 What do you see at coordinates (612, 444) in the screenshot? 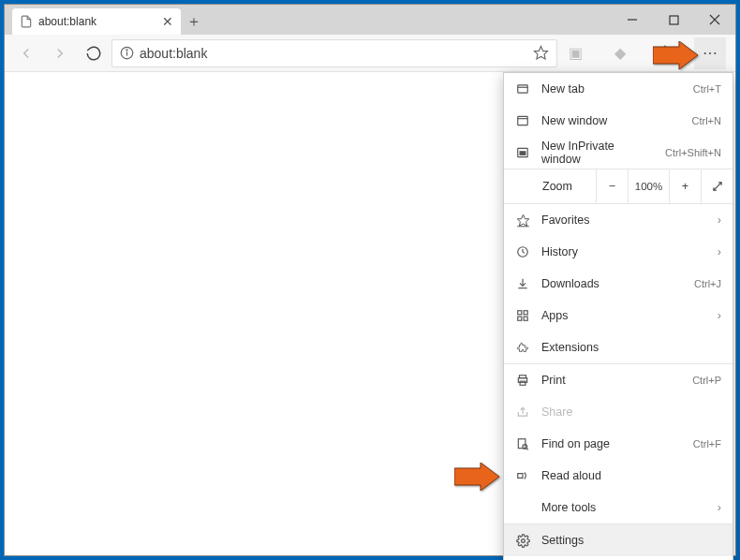
I see `menu-item-label: Find on page` at bounding box center [612, 444].